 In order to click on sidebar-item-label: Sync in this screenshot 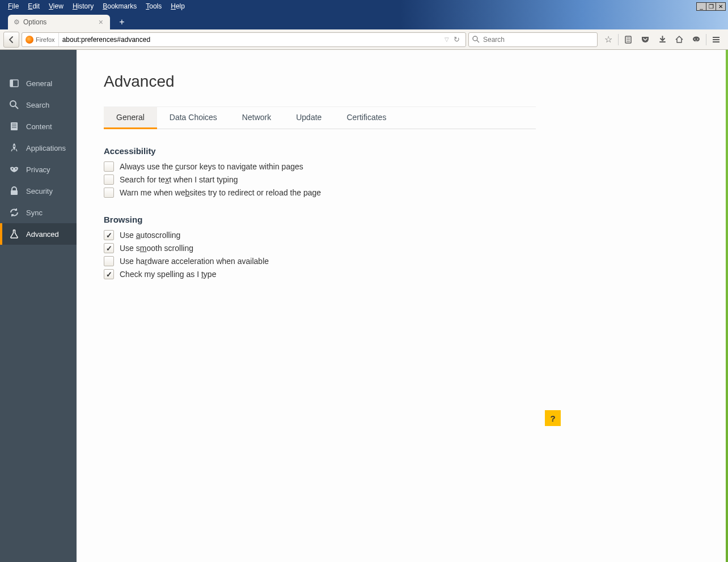, I will do `click(34, 213)`.